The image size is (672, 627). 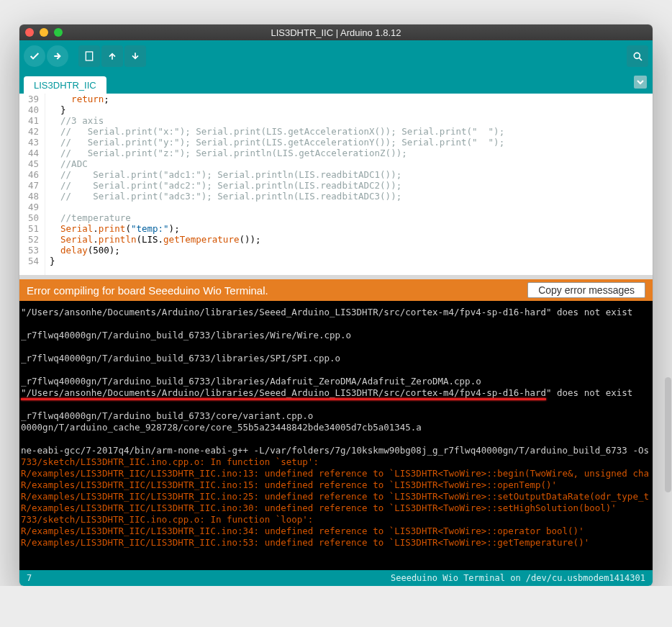 I want to click on window-controls, so click(x=44, y=32).